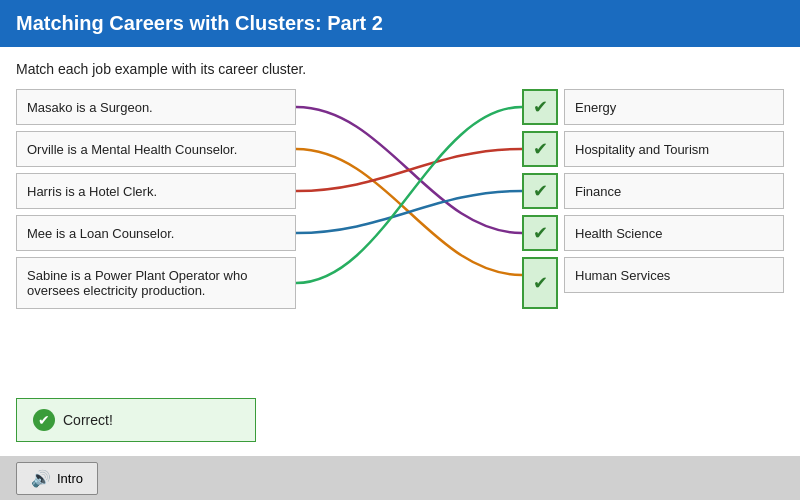 The height and width of the screenshot is (500, 800). Describe the element at coordinates (136, 420) in the screenshot. I see `feedback-box: ✔ Correct!` at that location.